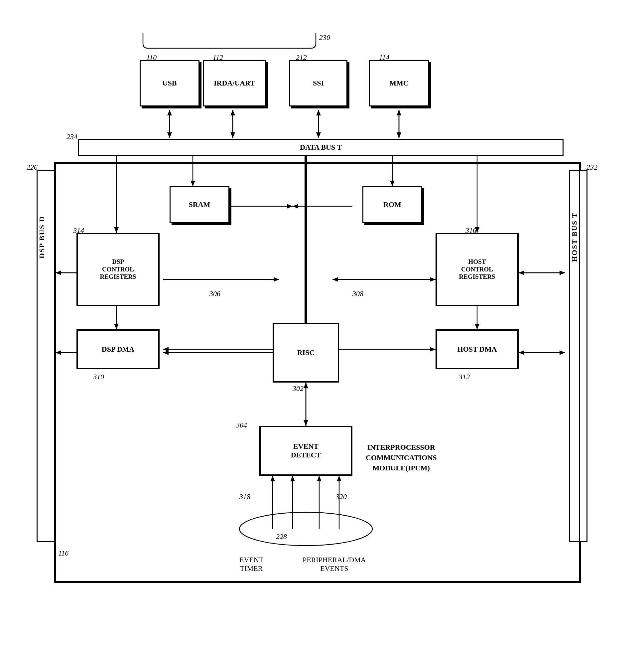 The height and width of the screenshot is (662, 644). Describe the element at coordinates (152, 58) in the screenshot. I see `label-110: 110` at that location.